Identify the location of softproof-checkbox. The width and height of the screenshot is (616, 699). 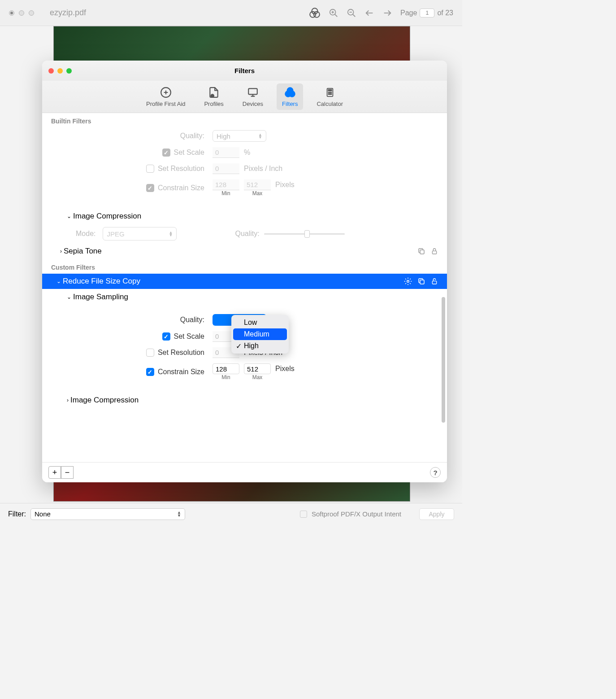
(304, 514).